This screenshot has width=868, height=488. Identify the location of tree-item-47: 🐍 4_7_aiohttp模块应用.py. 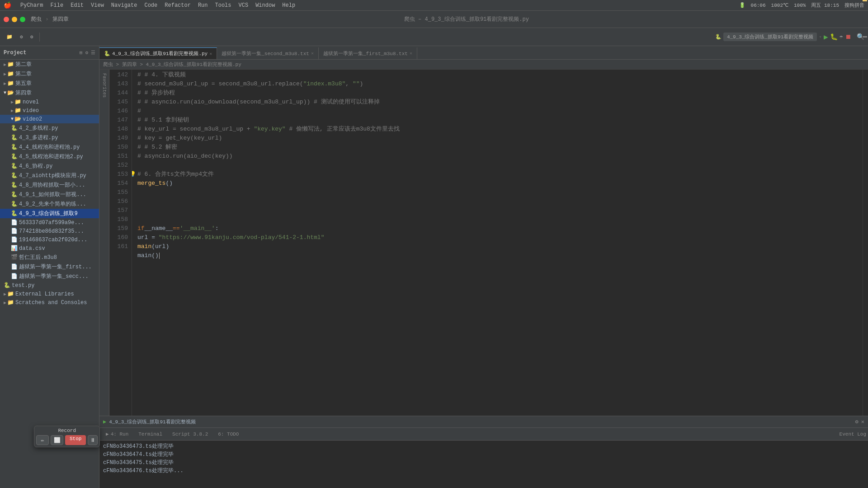
(50, 175).